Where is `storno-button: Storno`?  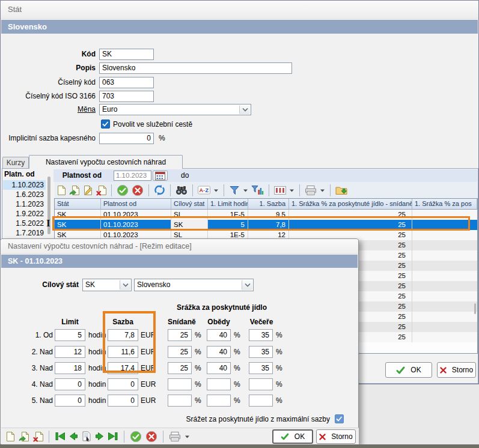 storno-button: Storno is located at coordinates (457, 370).